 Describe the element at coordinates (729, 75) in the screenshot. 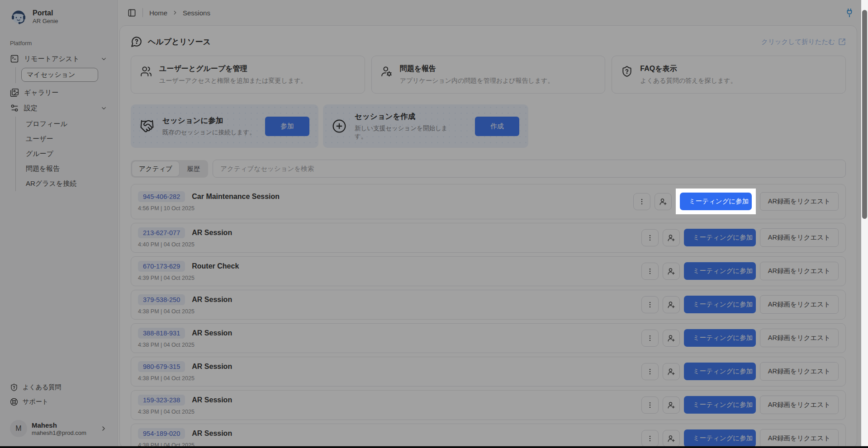

I see `view-faq-card: FAQを表示 よくある質問の答えを探します。` at that location.